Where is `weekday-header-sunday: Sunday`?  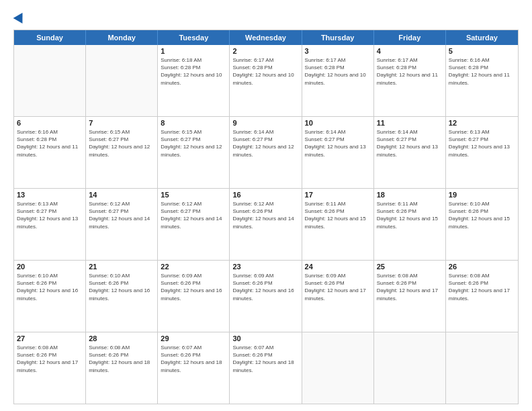
weekday-header-sunday: Sunday is located at coordinates (50, 38).